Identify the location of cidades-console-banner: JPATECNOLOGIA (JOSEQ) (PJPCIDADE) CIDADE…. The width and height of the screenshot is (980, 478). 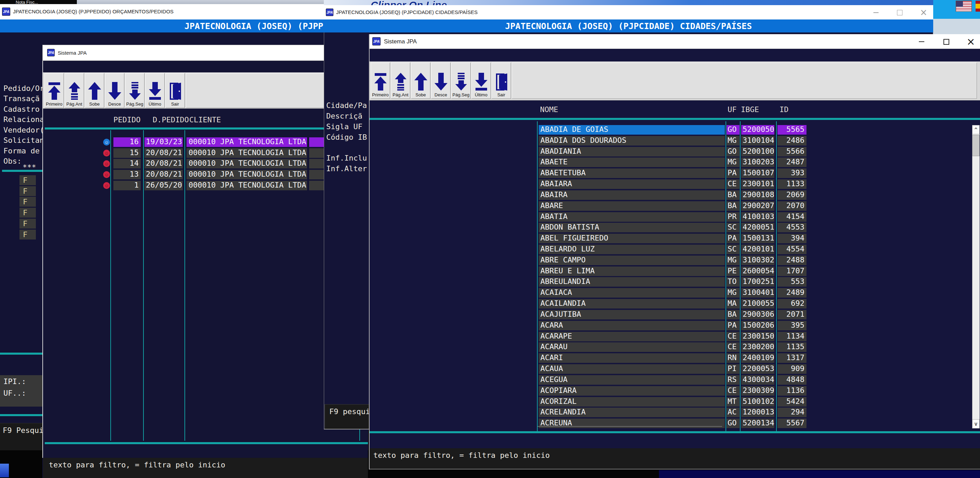
(628, 26).